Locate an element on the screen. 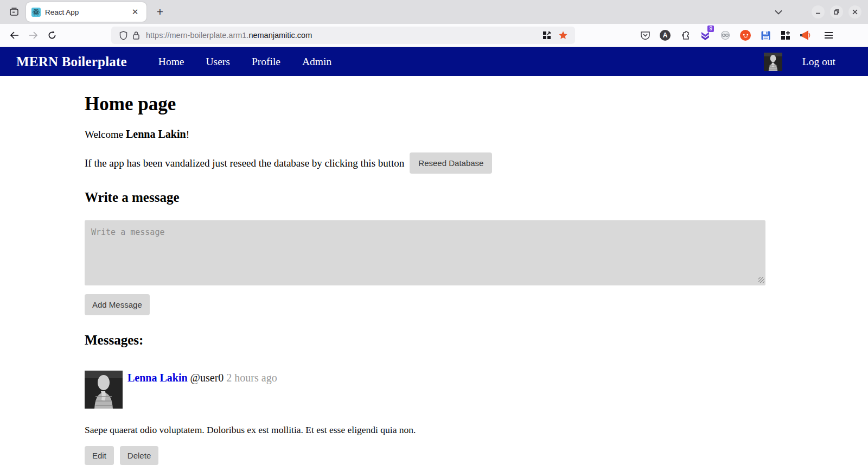  extension-badge: 9 is located at coordinates (711, 29).